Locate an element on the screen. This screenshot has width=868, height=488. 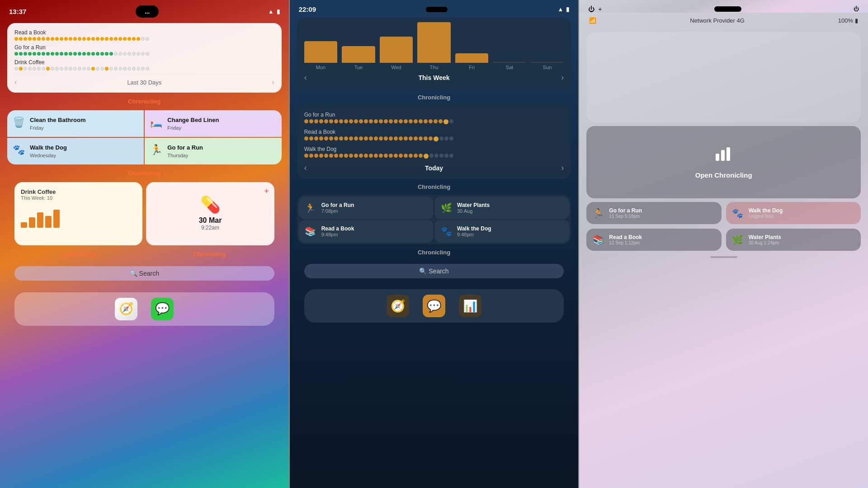
walk-icon: 🐾 is located at coordinates (19, 150).